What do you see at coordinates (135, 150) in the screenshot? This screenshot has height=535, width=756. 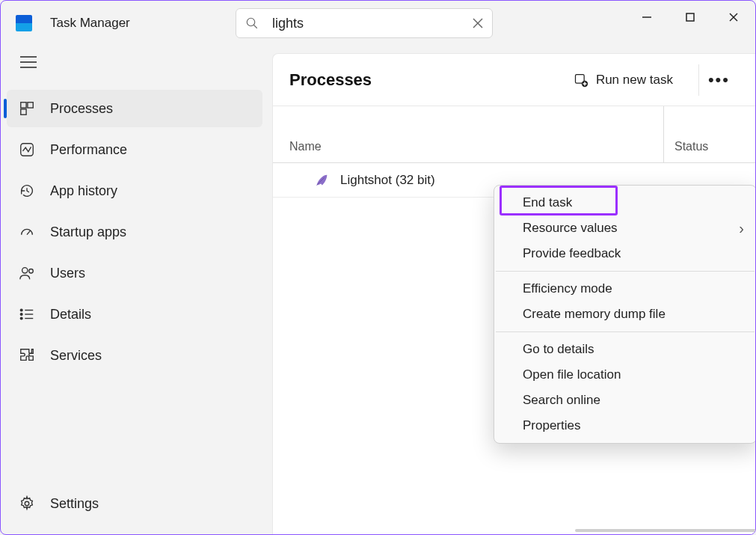 I see `sidebar-item-performance: Performance` at bounding box center [135, 150].